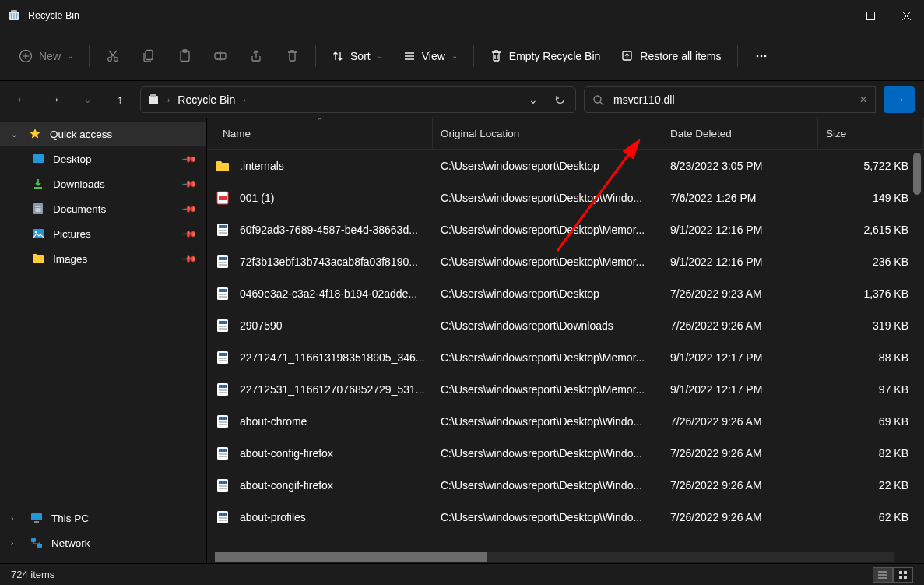 The width and height of the screenshot is (924, 585). I want to click on sidebar-item-label: Downloads, so click(79, 184).